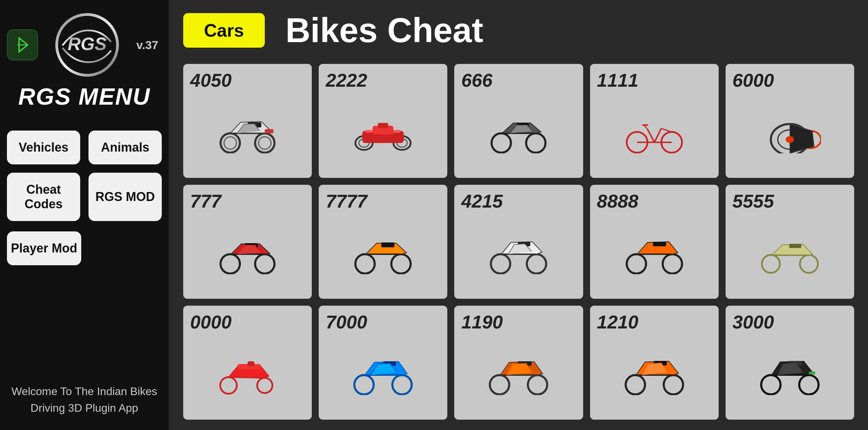 The height and width of the screenshot is (430, 868). I want to click on cars-tab: Cars, so click(224, 30).